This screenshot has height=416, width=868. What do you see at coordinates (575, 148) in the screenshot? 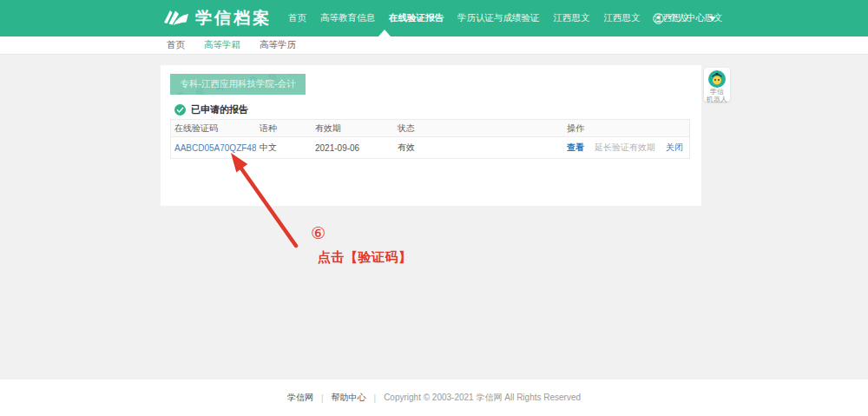
I see `view-action-link: 查看` at bounding box center [575, 148].